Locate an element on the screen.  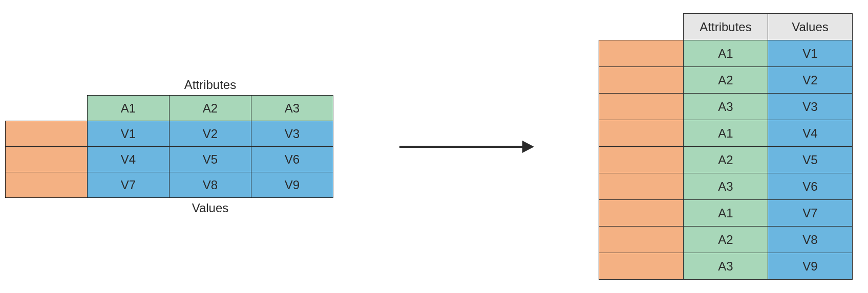
table-row: A2 V5 is located at coordinates (726, 160).